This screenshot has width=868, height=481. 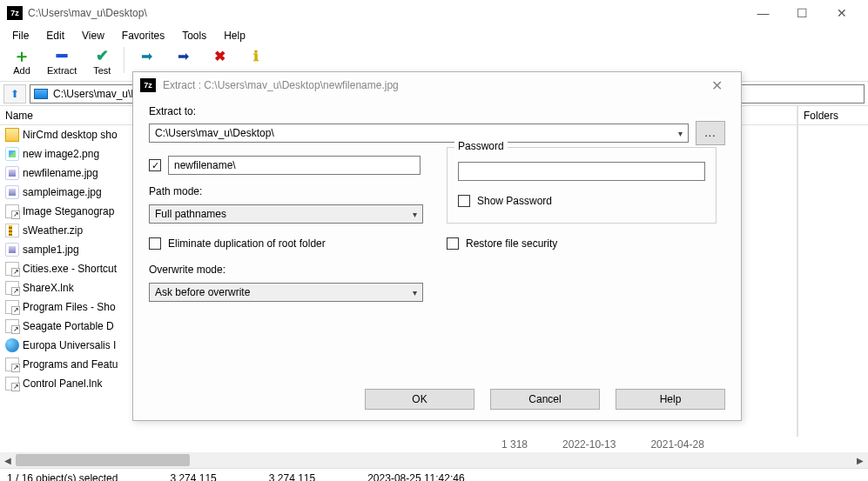 I want to click on minus-icon: ━, so click(x=62, y=56).